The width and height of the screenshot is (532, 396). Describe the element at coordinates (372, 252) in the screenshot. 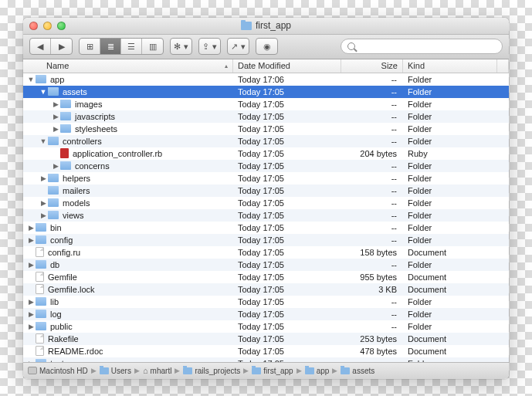

I see `file-size: 158 bytes` at that location.